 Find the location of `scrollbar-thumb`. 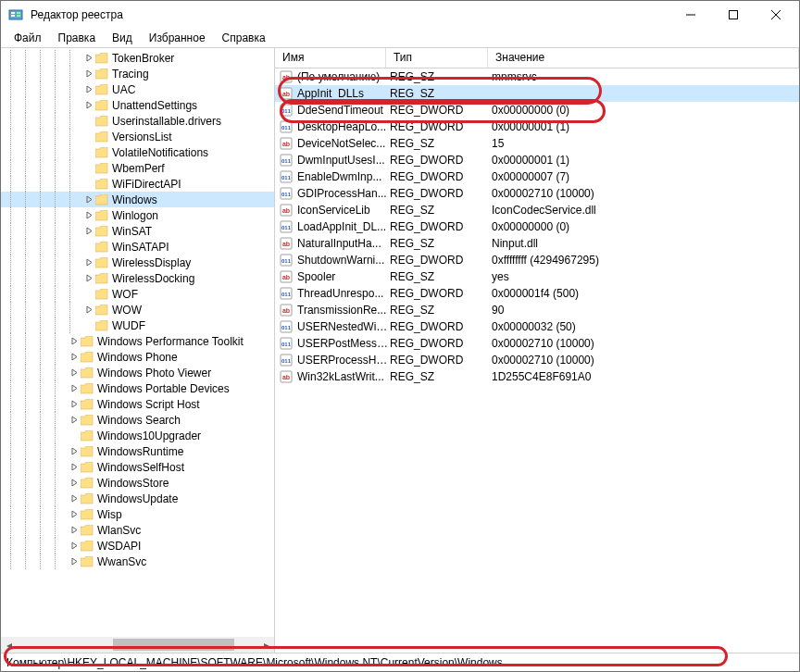

scrollbar-thumb is located at coordinates (174, 644).